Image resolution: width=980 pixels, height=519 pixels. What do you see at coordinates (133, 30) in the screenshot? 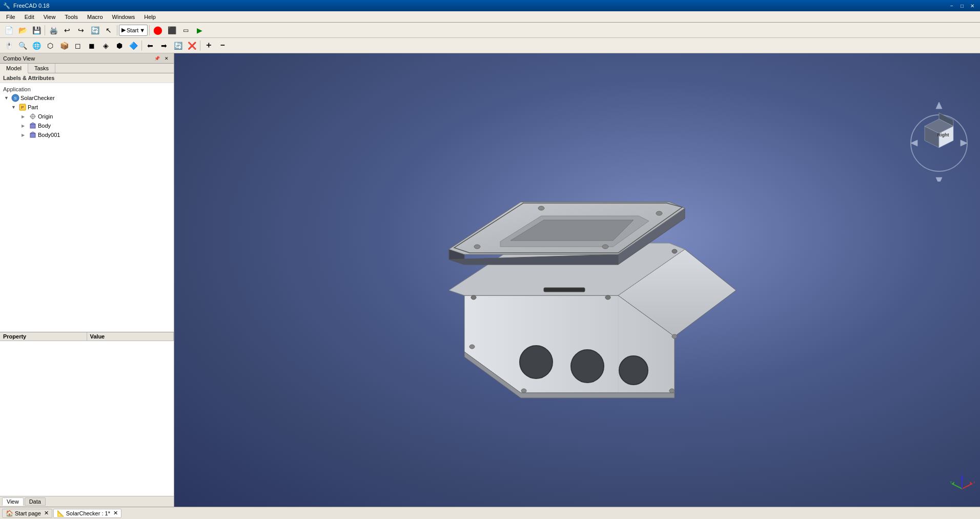
I see `workbench-dropdown: ▶ Start ▼` at bounding box center [133, 30].